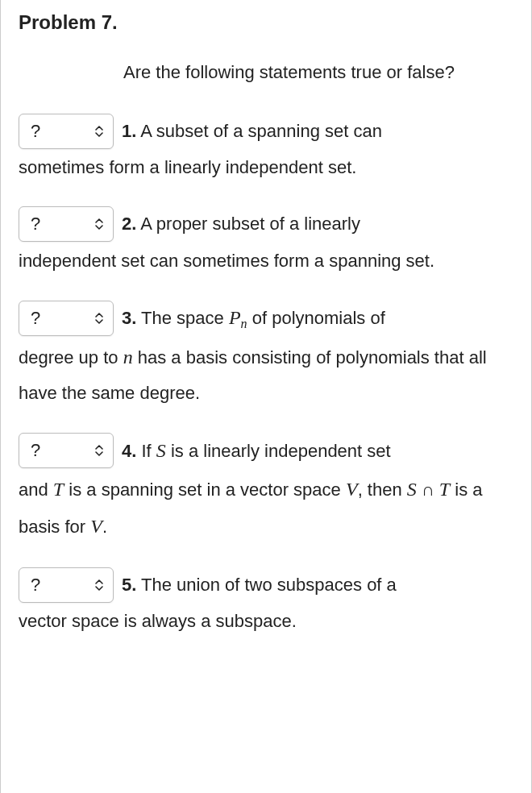 The image size is (532, 793). I want to click on var-S: S, so click(161, 450).